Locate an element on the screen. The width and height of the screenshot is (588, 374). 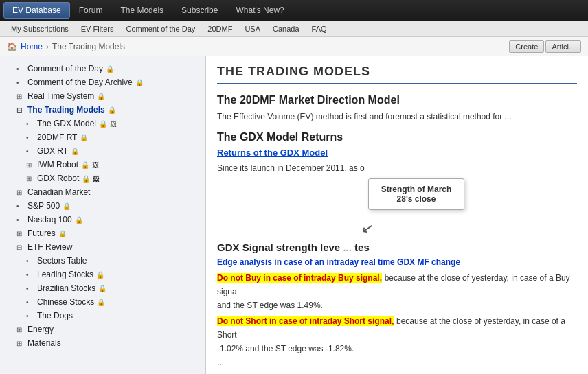
create-button: Create is located at coordinates (526, 47).